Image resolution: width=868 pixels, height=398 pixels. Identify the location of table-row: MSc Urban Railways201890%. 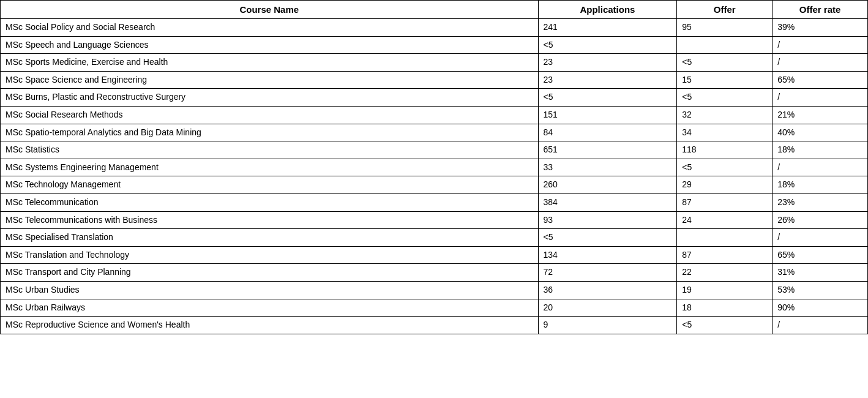
(435, 307).